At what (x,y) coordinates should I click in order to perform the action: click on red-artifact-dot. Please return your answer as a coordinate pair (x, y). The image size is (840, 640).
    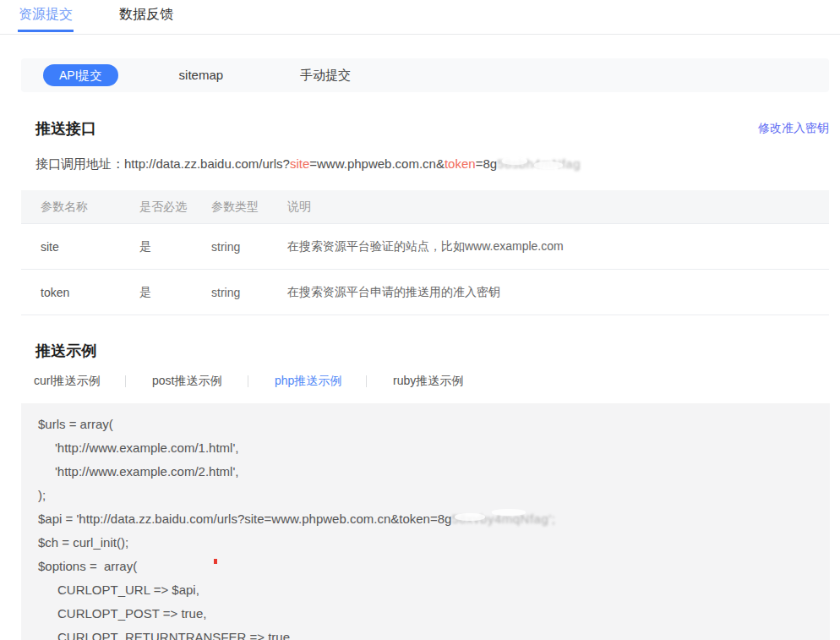
    Looking at the image, I should click on (215, 561).